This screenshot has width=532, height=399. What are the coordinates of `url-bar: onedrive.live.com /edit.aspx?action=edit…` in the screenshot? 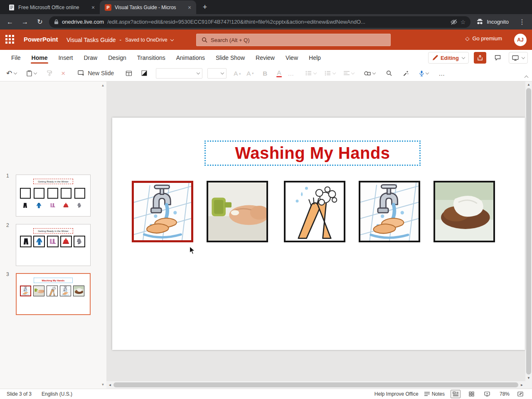 It's located at (260, 22).